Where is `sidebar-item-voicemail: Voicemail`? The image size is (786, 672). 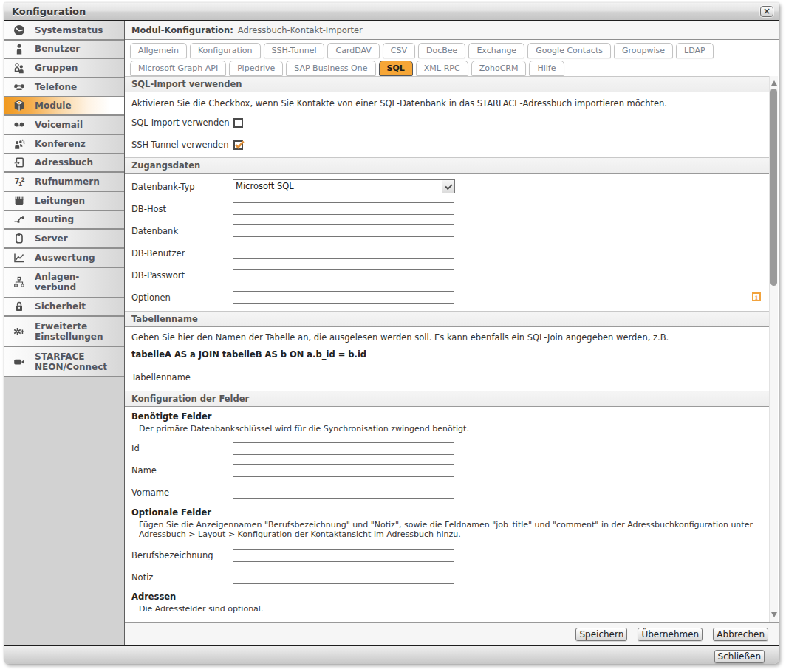 sidebar-item-voicemail: Voicemail is located at coordinates (64, 126).